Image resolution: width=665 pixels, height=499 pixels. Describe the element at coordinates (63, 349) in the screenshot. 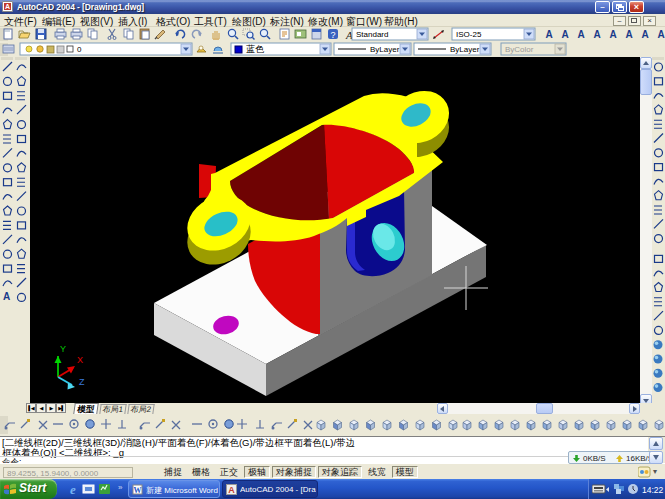

I see `svg-text: Y` at that location.